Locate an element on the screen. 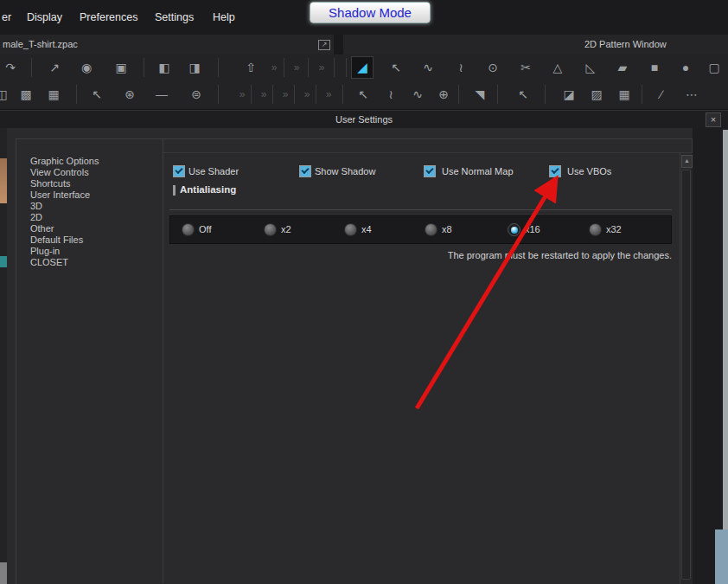 This screenshot has width=728, height=584. sidebar-item-shortcuts: Shortcuts is located at coordinates (95, 183).